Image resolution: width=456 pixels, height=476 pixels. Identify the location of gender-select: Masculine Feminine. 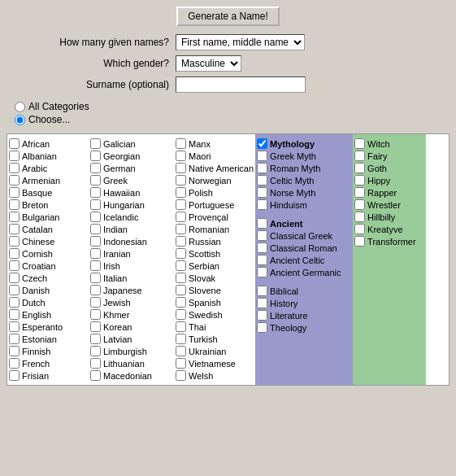
(208, 63).